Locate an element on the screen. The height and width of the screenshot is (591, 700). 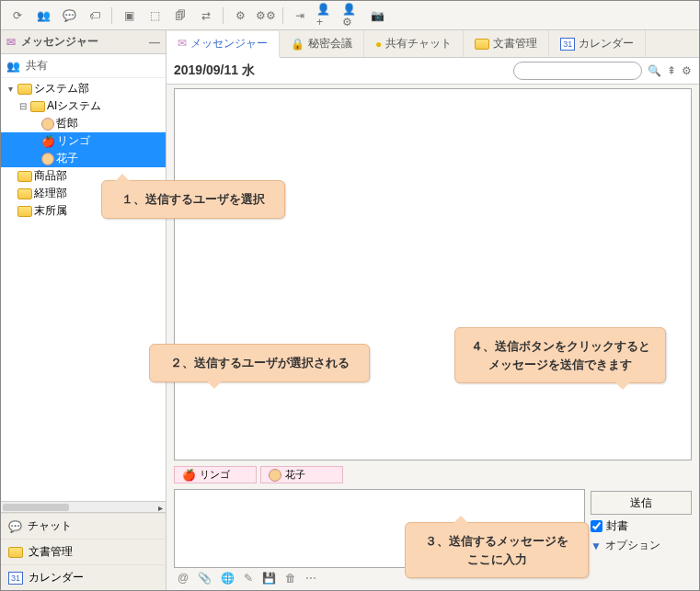
send-button: 送信 is located at coordinates (641, 503).